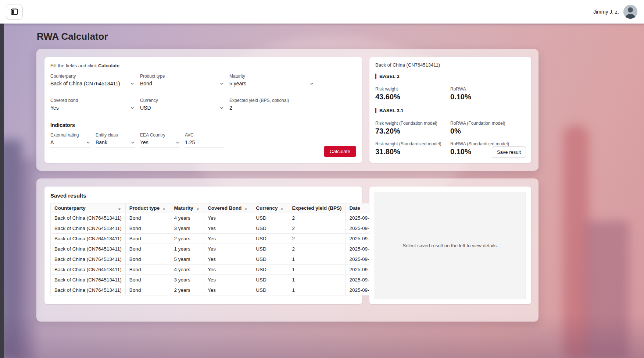 Image resolution: width=644 pixels, height=358 pixels. What do you see at coordinates (93, 106) in the screenshot?
I see `field-covered-bond: Covered bond Yes` at bounding box center [93, 106].